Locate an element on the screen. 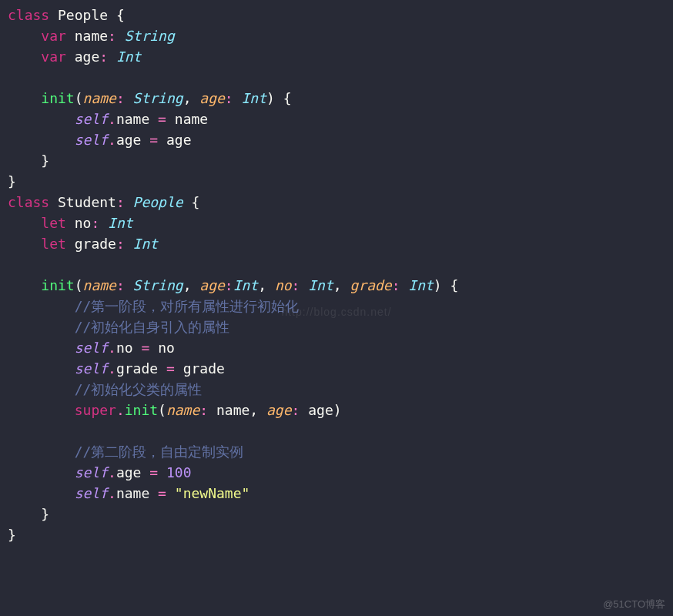 The width and height of the screenshot is (673, 616). prop-grade: grade is located at coordinates (95, 243).